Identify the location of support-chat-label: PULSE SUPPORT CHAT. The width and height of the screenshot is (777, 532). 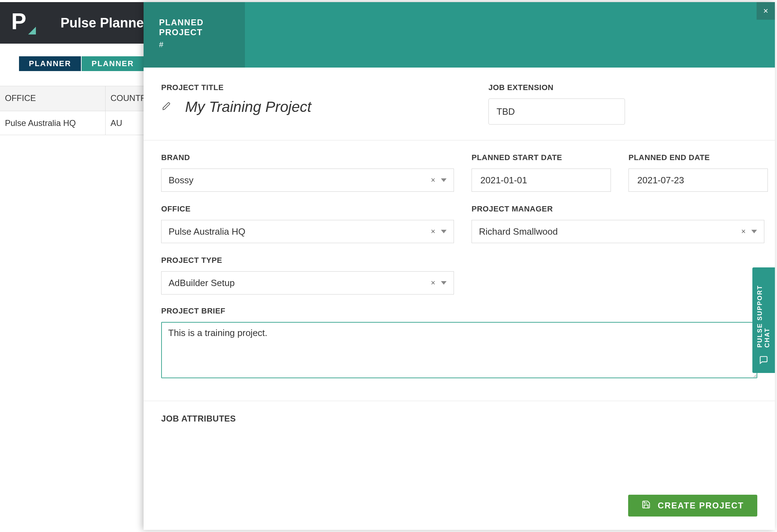
(764, 311).